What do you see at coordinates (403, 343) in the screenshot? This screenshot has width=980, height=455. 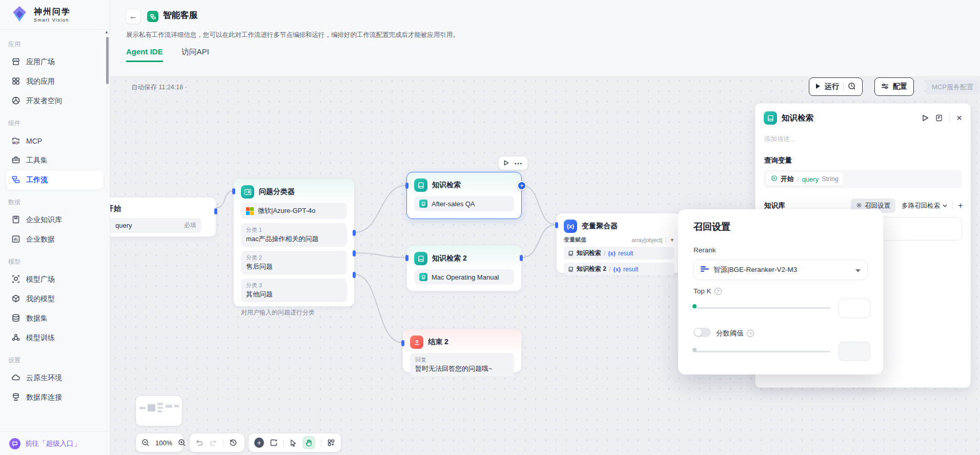 I see `port-end-2-in` at bounding box center [403, 343].